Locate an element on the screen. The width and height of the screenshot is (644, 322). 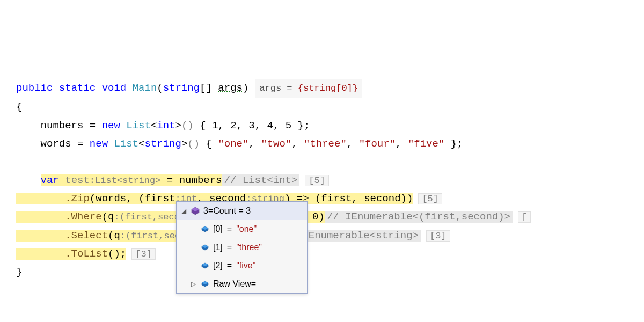
args-inline-hint: args = {string[0]} is located at coordinates (309, 89).